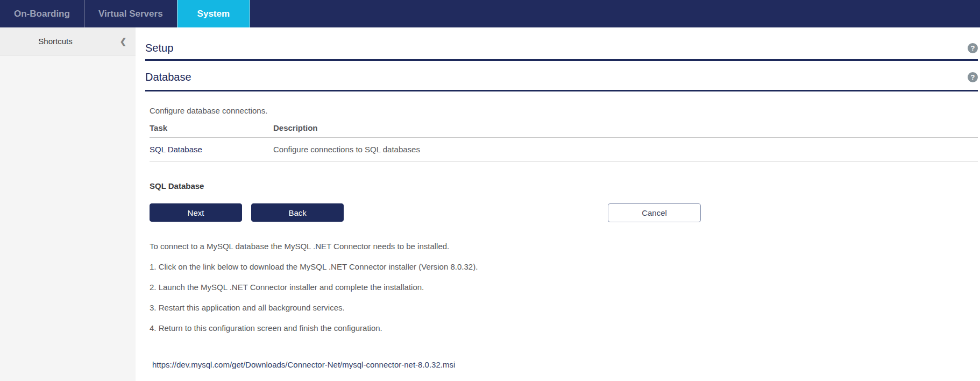 The image size is (980, 381). What do you see at coordinates (131, 14) in the screenshot?
I see `tab-virtual-servers: Virtual Servers` at bounding box center [131, 14].